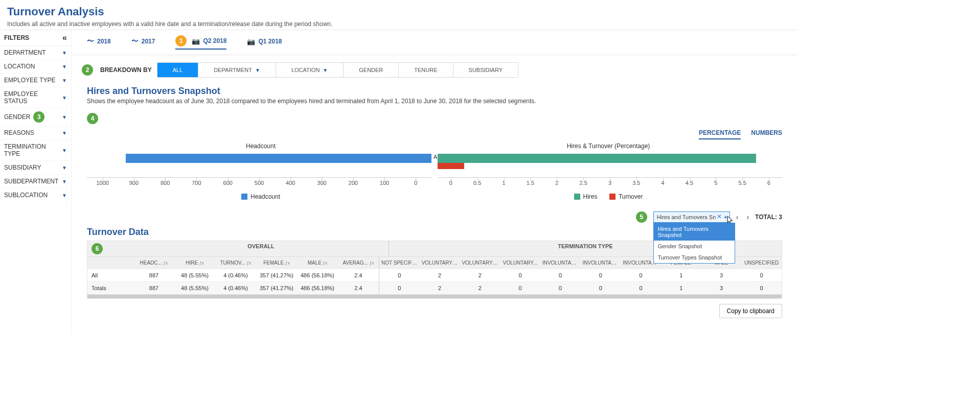  Describe the element at coordinates (36, 168) in the screenshot. I see `filter-subsidiary: SUBSIDIARY▼` at that location.